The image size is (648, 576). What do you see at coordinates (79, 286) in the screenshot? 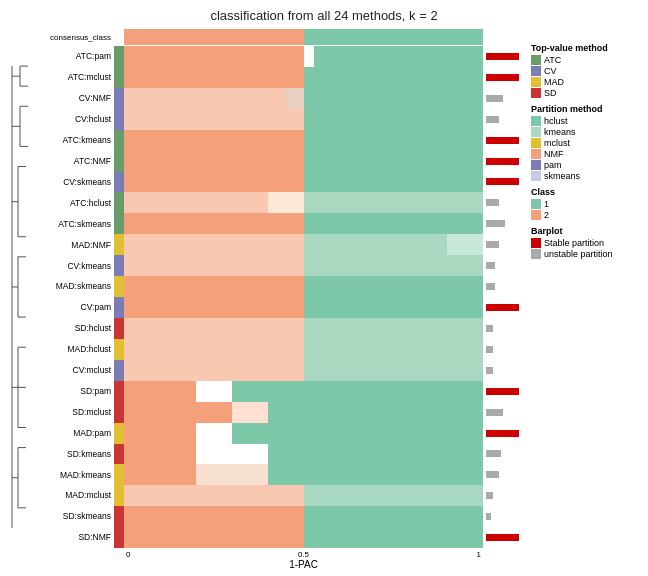
I see `row-label: MAD:skmeans` at bounding box center [79, 286].